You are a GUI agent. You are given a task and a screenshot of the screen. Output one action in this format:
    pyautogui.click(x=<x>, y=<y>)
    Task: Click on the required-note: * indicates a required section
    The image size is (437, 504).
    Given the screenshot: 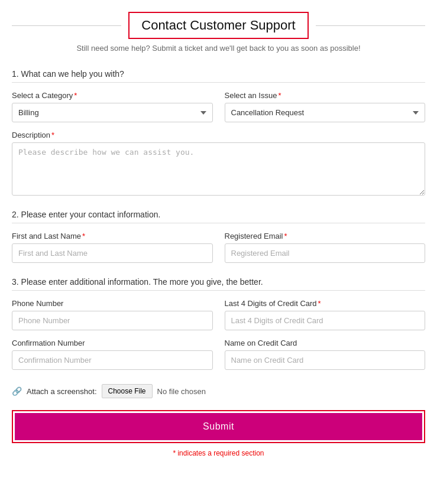 What is the action you would take?
    pyautogui.click(x=219, y=453)
    